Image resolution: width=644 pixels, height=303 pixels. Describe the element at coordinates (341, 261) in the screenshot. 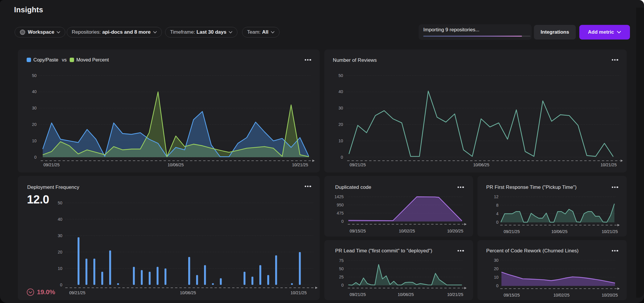

I see `svg-text: 75` at that location.